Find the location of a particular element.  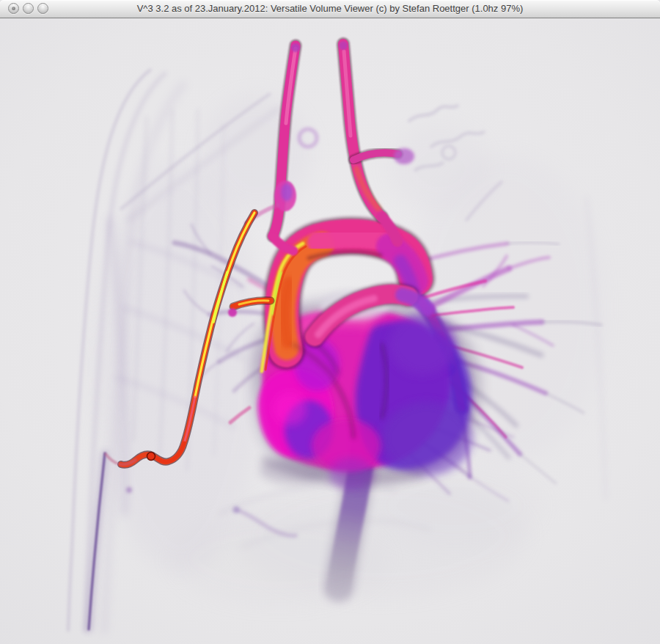

traffic-lights is located at coordinates (28, 9).